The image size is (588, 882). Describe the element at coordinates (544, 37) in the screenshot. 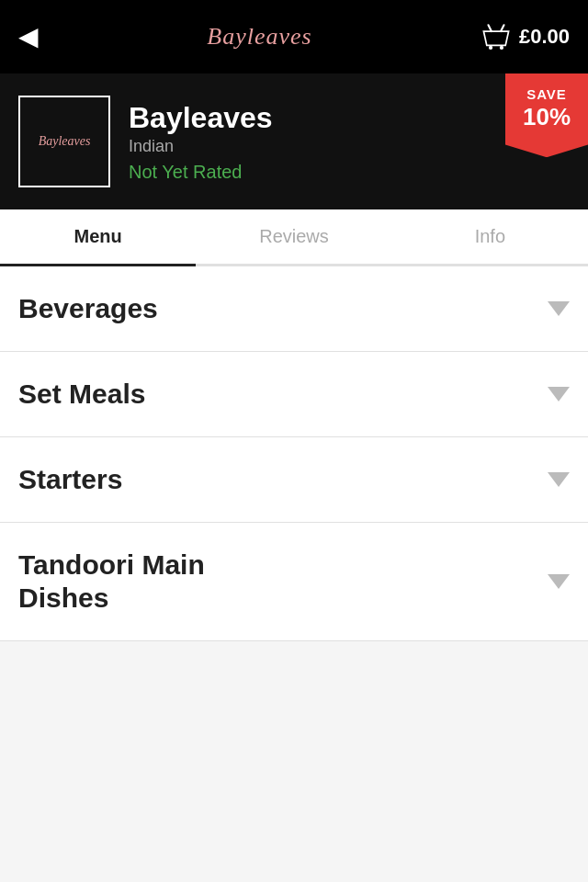

I see `cart-price: £0.00` at that location.